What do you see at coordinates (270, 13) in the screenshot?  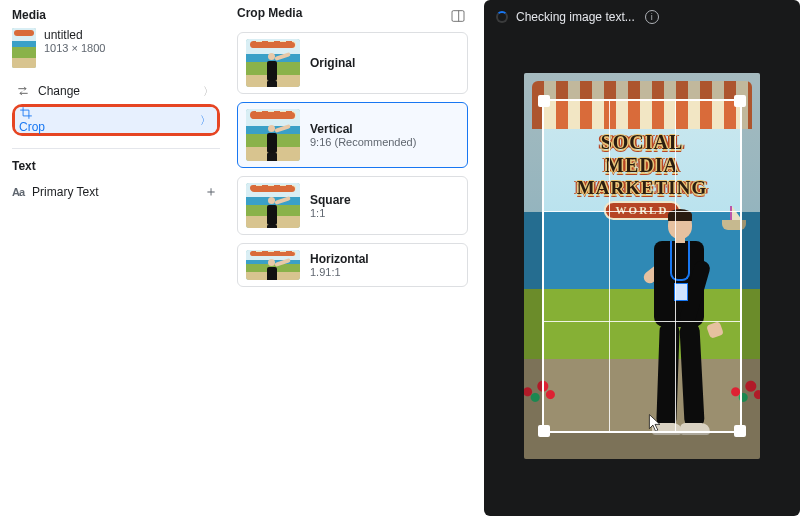 I see `crop-media-header: Crop Media` at bounding box center [270, 13].